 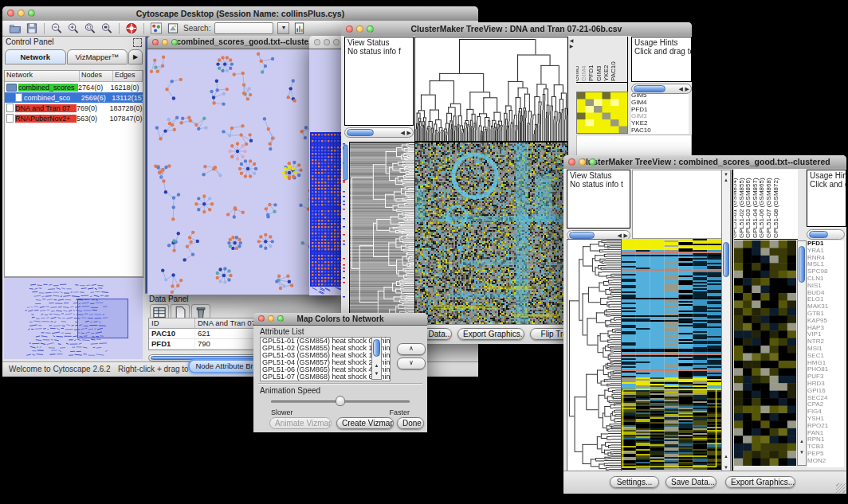 What do you see at coordinates (607, 73) in the screenshot?
I see `array-label: YKE2` at bounding box center [607, 73].